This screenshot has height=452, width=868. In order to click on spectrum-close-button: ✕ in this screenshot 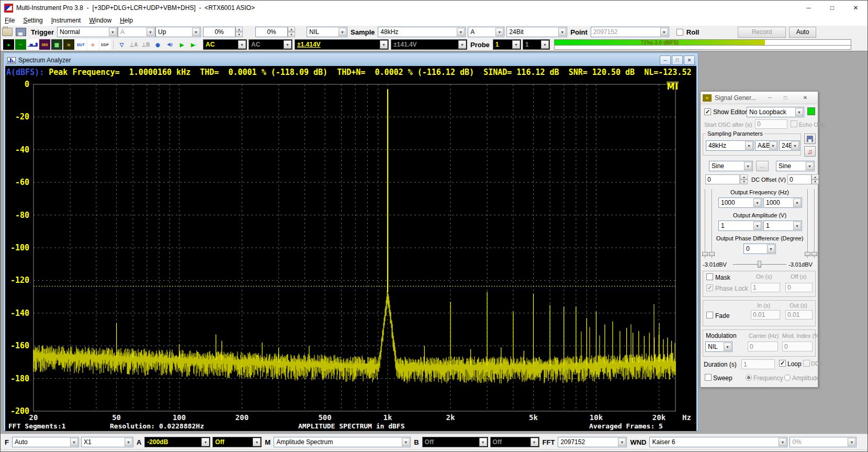, I will do `click(690, 60)`.